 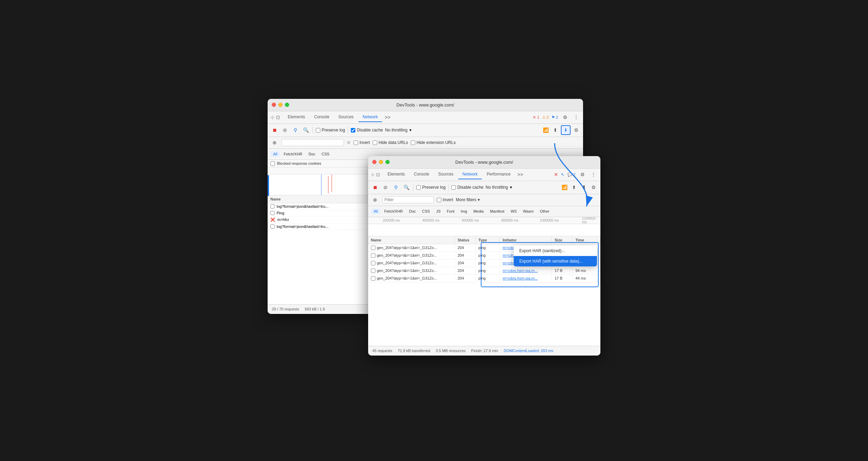 I want to click on front-th-name: Name, so click(x=411, y=240).